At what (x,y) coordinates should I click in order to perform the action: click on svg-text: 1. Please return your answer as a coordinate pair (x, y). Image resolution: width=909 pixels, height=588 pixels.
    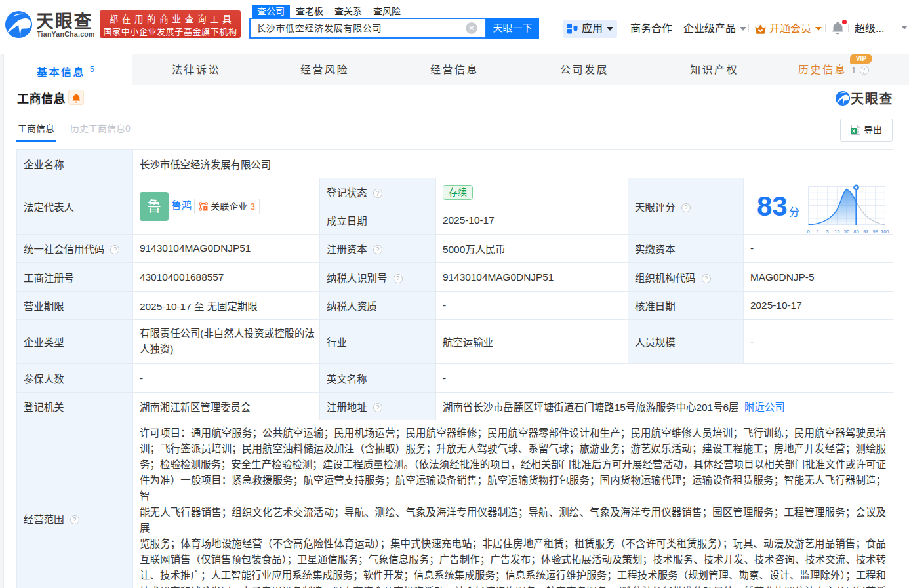
    Looking at the image, I should click on (818, 232).